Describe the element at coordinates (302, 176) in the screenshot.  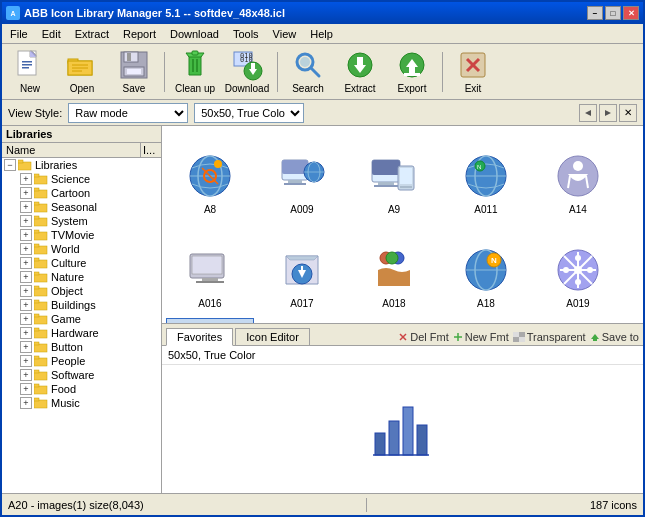
I see `icon-img-A009` at that location.